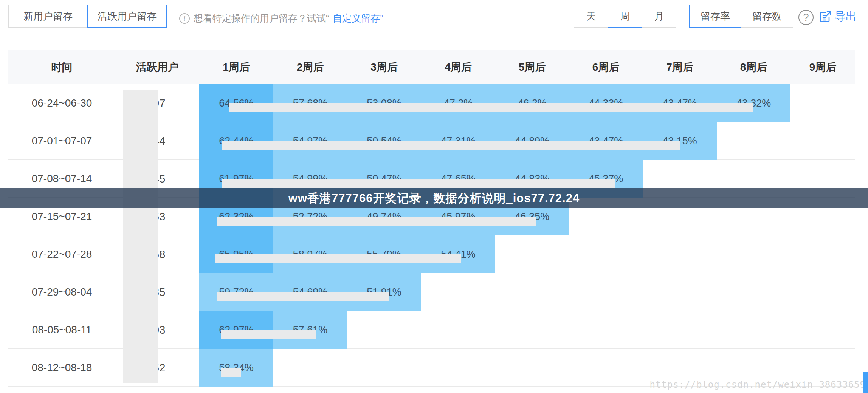 Image resolution: width=868 pixels, height=393 pixels. I want to click on table-header-cell: 活跃用户, so click(157, 67).